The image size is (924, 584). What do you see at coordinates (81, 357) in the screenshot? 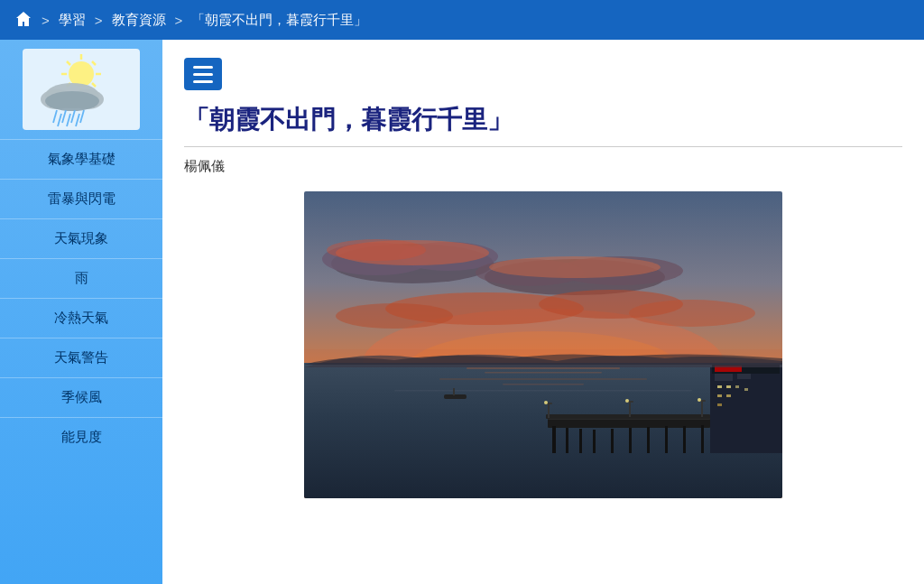
I see `sidebar-item-weather-warning: 天氣警告` at bounding box center [81, 357].